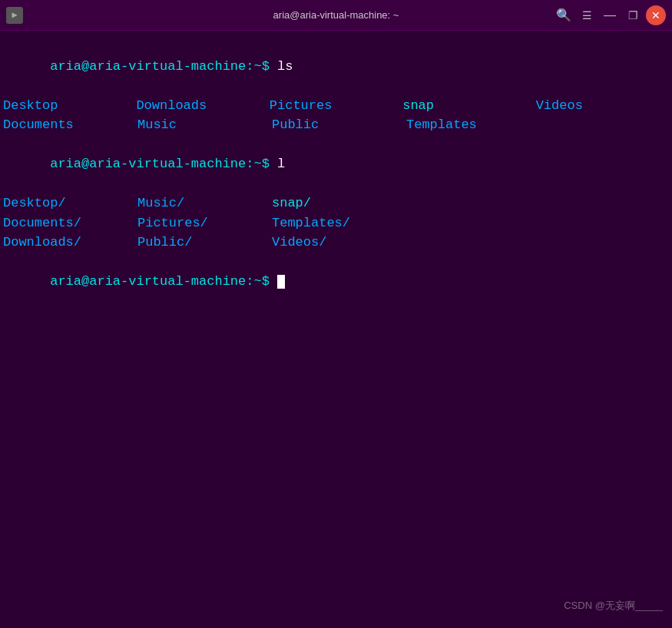 This screenshot has width=672, height=628. What do you see at coordinates (273, 281) in the screenshot?
I see `final-cmd` at bounding box center [273, 281].